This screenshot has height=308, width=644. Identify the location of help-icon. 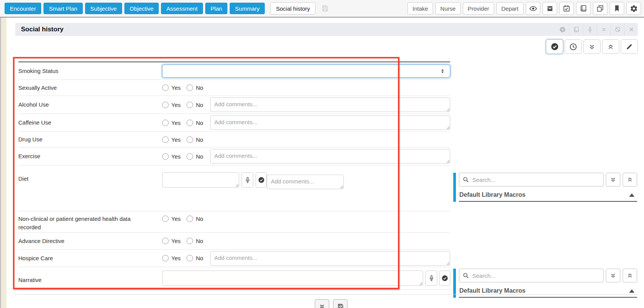
(562, 30).